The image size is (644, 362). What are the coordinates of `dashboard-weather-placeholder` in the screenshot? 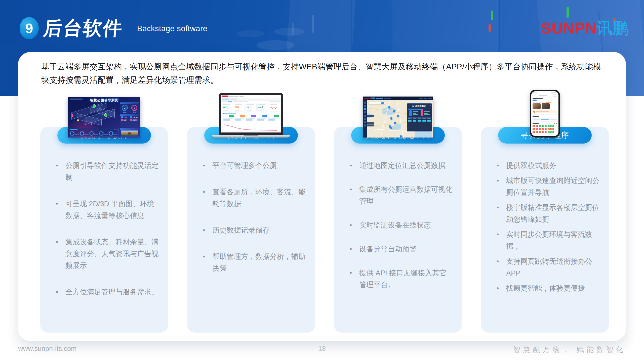 It's located at (114, 99).